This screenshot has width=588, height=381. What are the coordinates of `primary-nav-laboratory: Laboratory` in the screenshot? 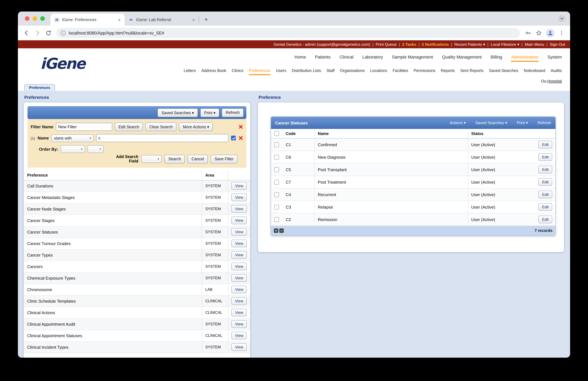 It's located at (373, 58).